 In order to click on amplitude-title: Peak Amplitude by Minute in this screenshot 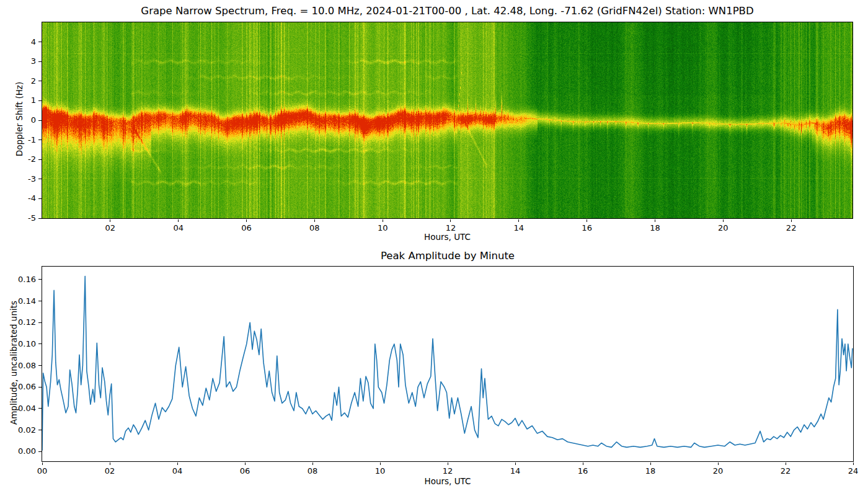, I will do `click(448, 255)`.